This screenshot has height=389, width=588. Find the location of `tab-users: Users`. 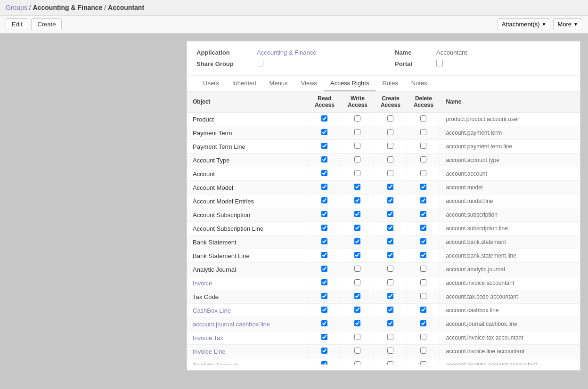

tab-users: Users is located at coordinates (211, 84).